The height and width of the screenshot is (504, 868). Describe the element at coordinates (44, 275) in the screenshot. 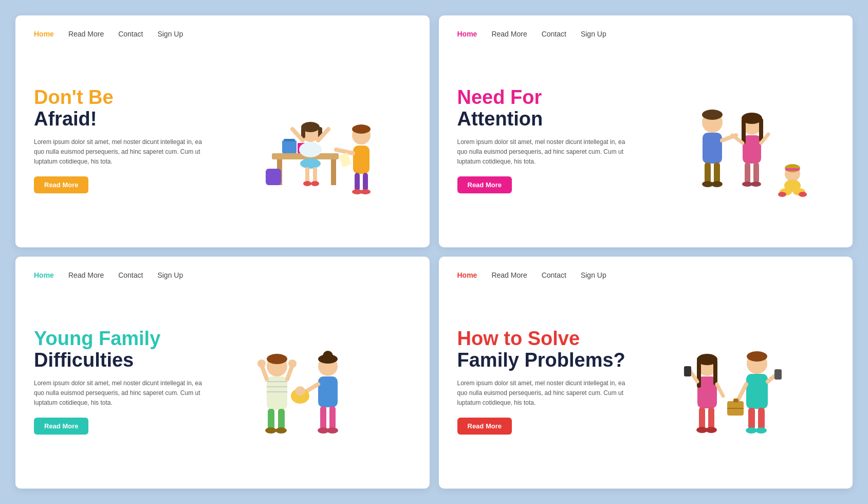

I see `nav-home-3: Home` at that location.